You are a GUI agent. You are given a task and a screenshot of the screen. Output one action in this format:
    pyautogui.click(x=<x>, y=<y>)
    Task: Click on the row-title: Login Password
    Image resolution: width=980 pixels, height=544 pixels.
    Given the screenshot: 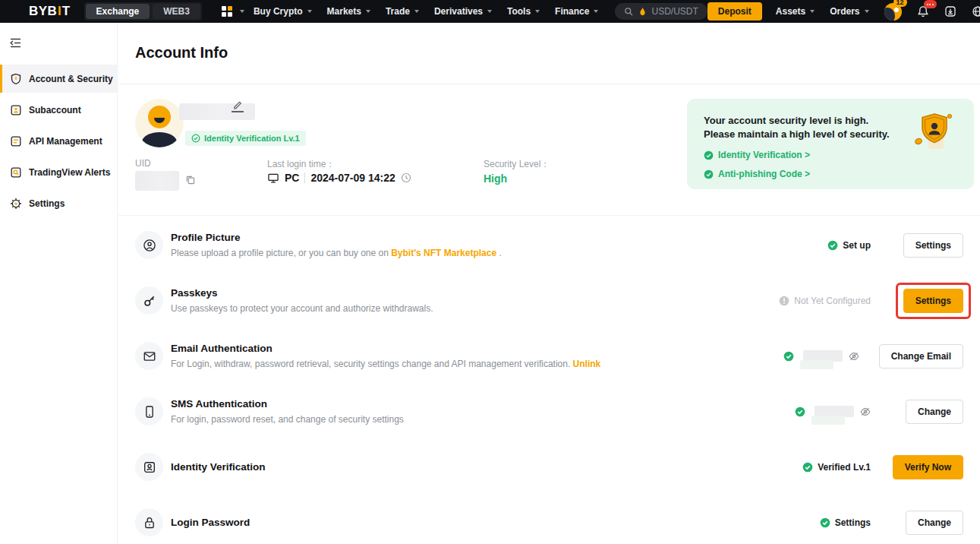 What is the action you would take?
    pyautogui.click(x=495, y=523)
    